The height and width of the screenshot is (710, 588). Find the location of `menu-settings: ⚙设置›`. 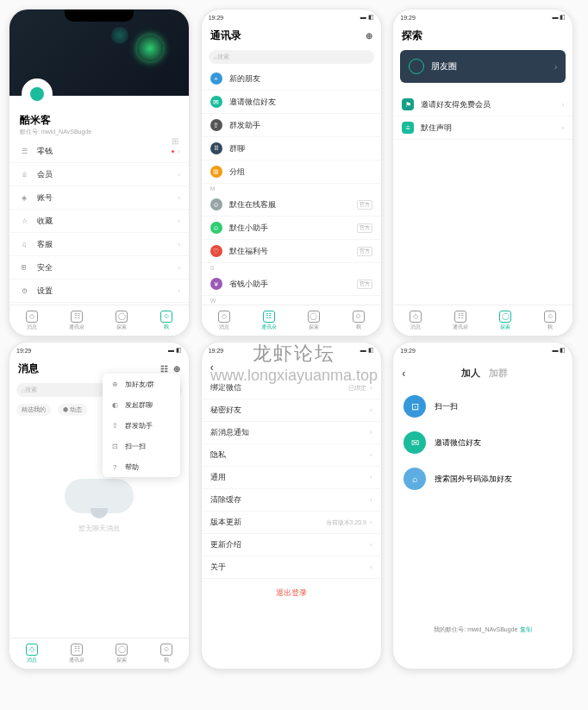

menu-settings: ⚙设置› is located at coordinates (99, 292).